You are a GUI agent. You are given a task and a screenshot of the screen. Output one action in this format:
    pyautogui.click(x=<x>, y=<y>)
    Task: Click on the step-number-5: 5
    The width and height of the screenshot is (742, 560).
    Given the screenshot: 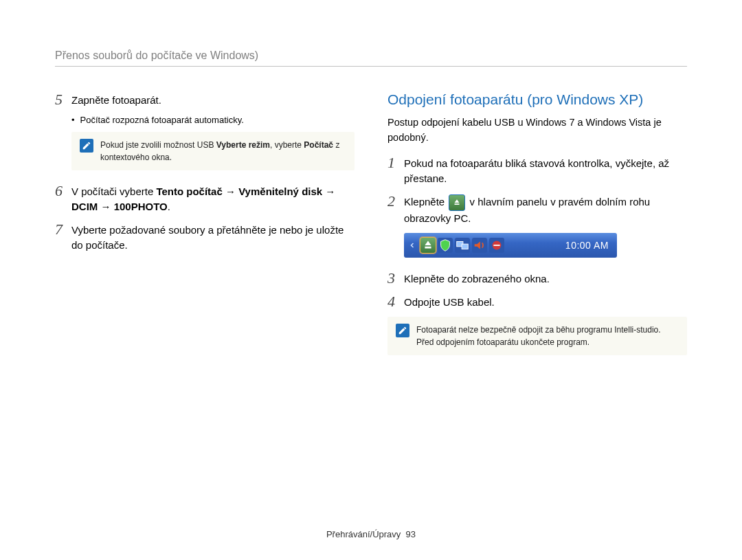 What is the action you would take?
    pyautogui.click(x=63, y=100)
    